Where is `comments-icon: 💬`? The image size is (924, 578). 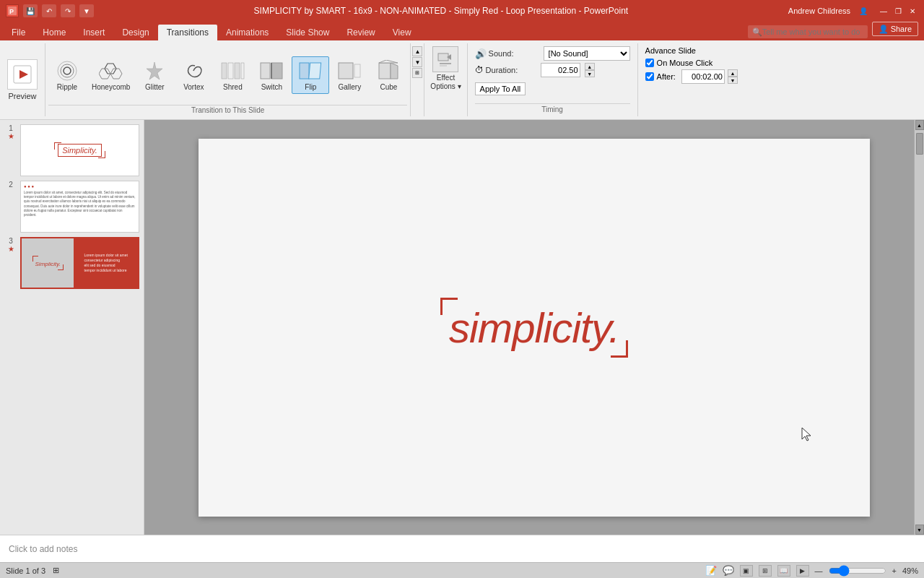 comments-icon: 💬 is located at coordinates (728, 571).